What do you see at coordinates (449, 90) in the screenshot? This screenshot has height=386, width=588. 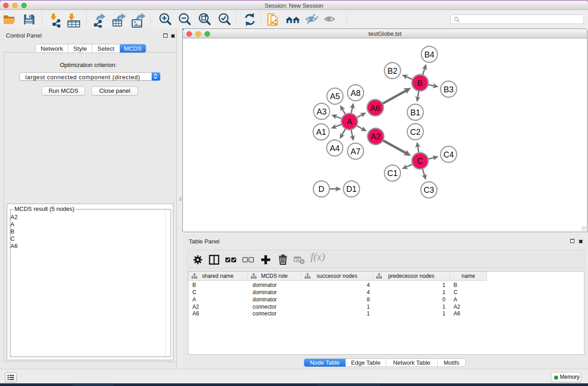 I see `svg-text: B3` at bounding box center [449, 90].